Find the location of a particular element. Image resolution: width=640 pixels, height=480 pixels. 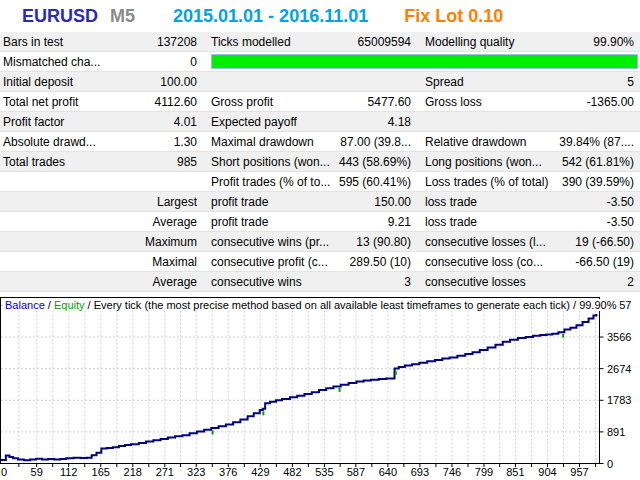

x-axis-tick-label: 851 is located at coordinates (515, 472).